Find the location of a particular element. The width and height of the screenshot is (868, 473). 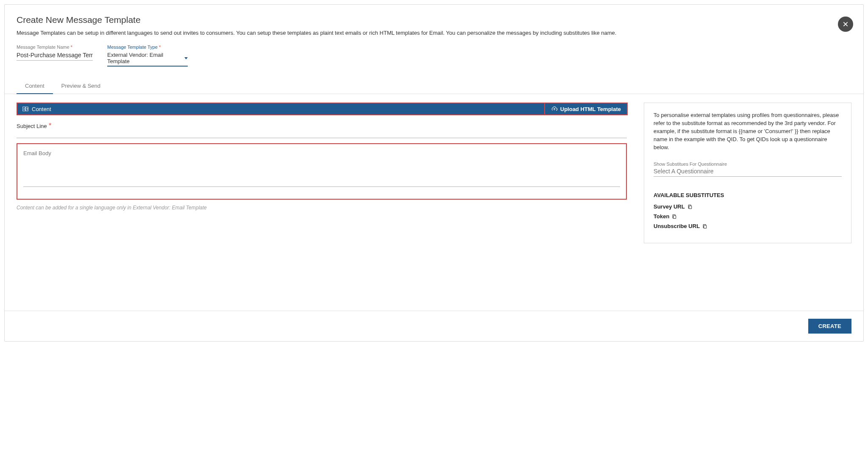

questionnaire-select is located at coordinates (748, 172).